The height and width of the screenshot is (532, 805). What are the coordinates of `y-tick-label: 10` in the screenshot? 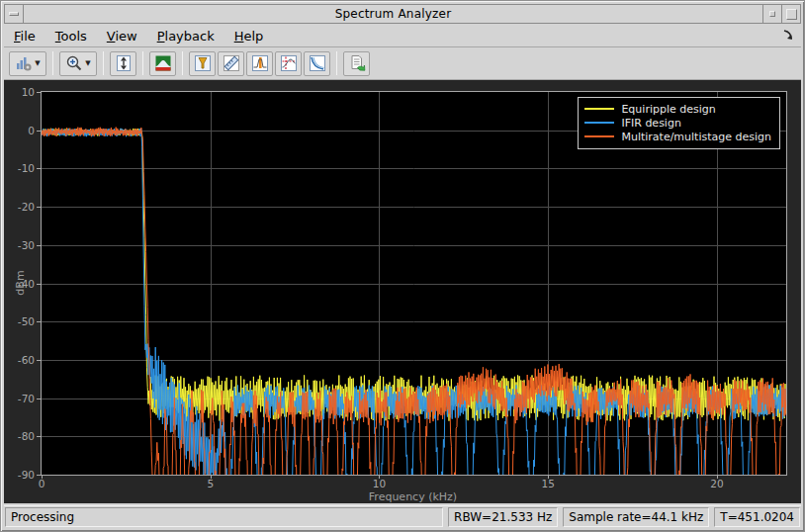 It's located at (22, 92).